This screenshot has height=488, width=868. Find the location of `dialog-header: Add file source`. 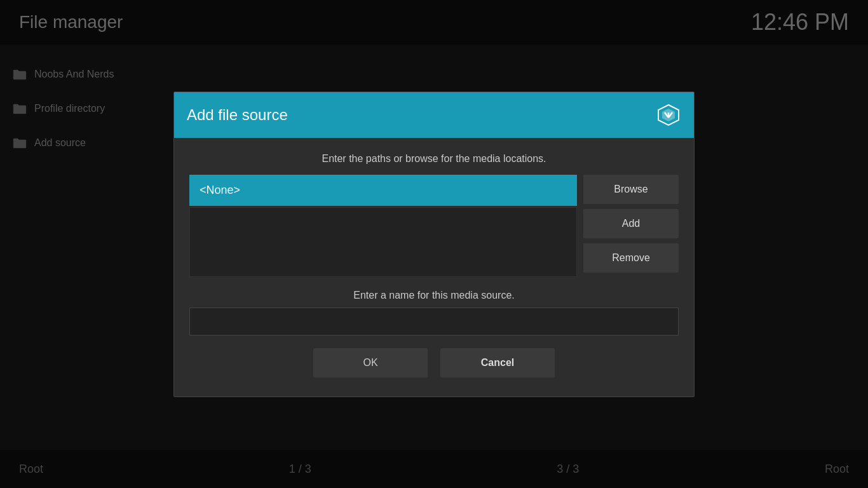

dialog-header: Add file source is located at coordinates (434, 115).